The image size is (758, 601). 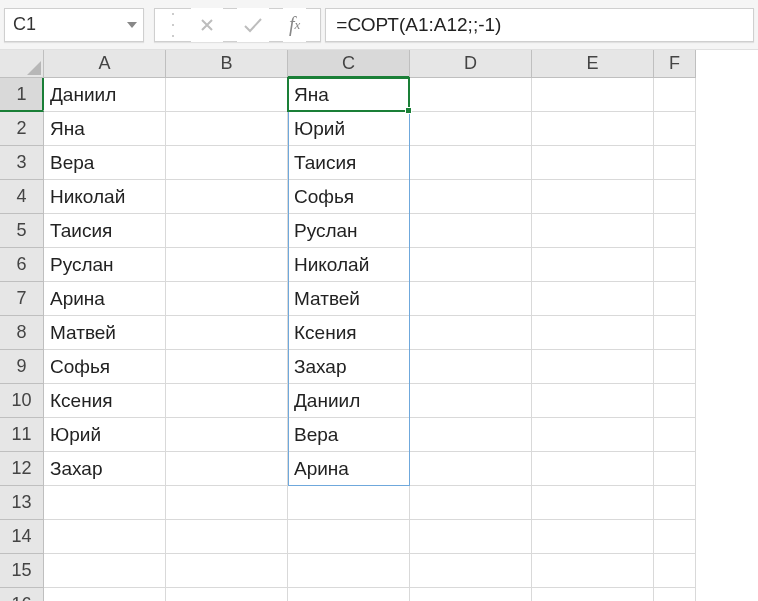 What do you see at coordinates (227, 163) in the screenshot?
I see `cell-B3` at bounding box center [227, 163].